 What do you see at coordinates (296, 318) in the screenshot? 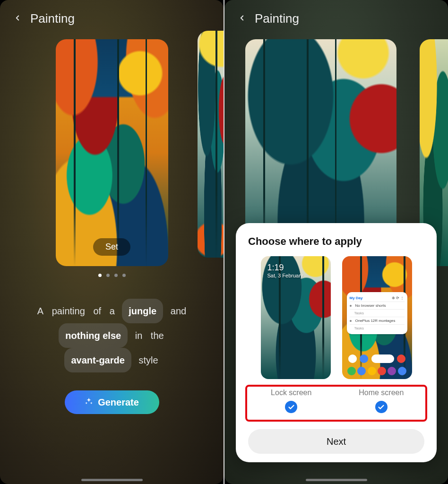
I see `lock-screen-preview: 1:19 Sat, 3 February` at bounding box center [296, 318].